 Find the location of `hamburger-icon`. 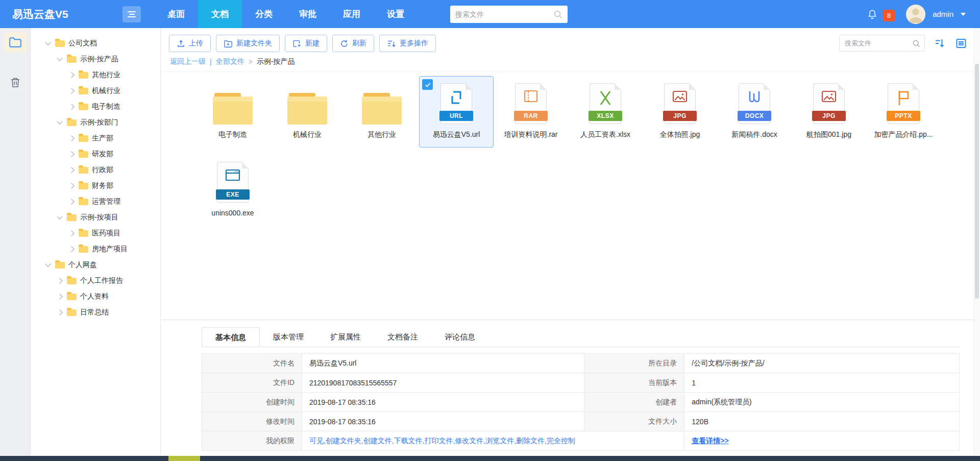

hamburger-icon is located at coordinates (132, 12).